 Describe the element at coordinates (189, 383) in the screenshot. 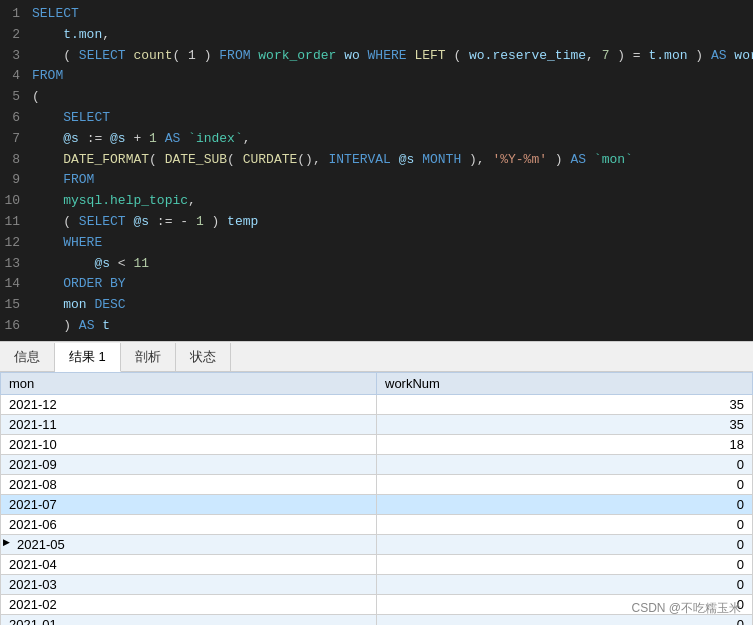

I see `col-header-mon: mon` at that location.